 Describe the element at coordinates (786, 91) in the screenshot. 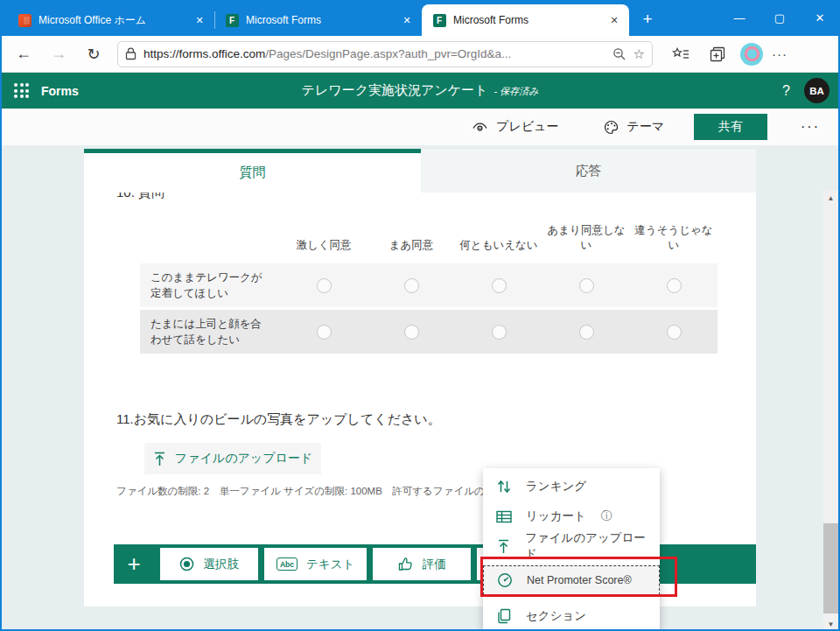

I see `help-button: ?` at that location.